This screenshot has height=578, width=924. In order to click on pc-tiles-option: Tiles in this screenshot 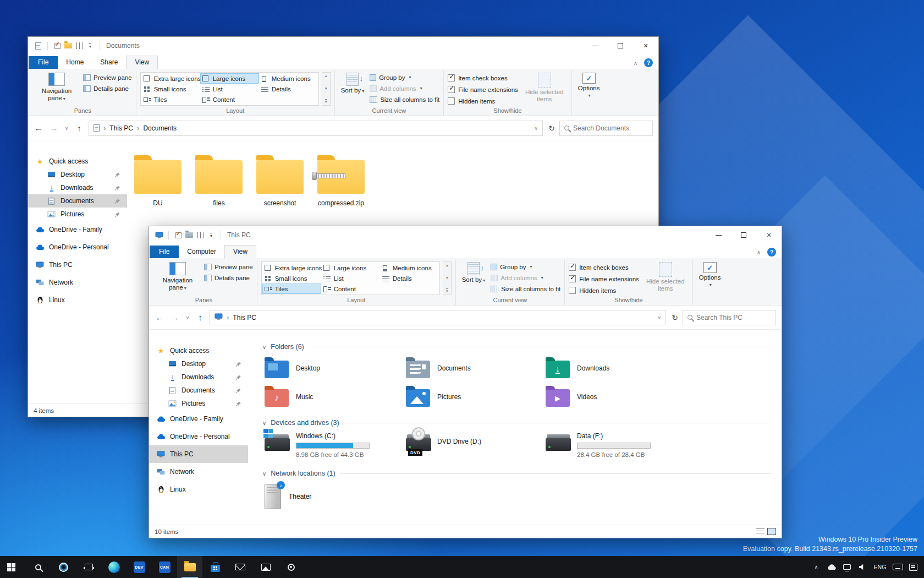, I will do `click(292, 288)`.